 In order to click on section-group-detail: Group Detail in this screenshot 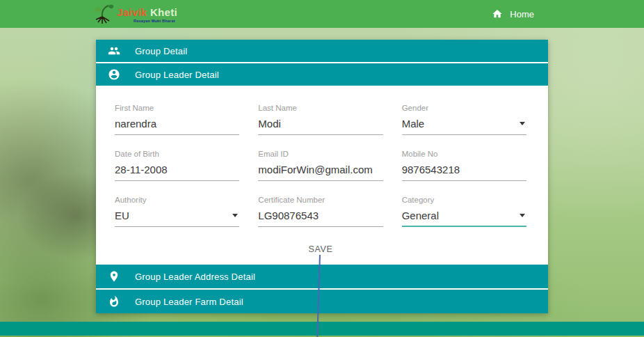, I will do `click(322, 51)`.